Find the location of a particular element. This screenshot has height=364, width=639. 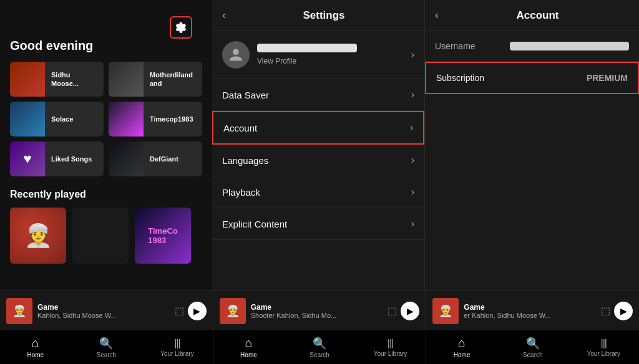

data-saver-label: Data Saver is located at coordinates (317, 95).